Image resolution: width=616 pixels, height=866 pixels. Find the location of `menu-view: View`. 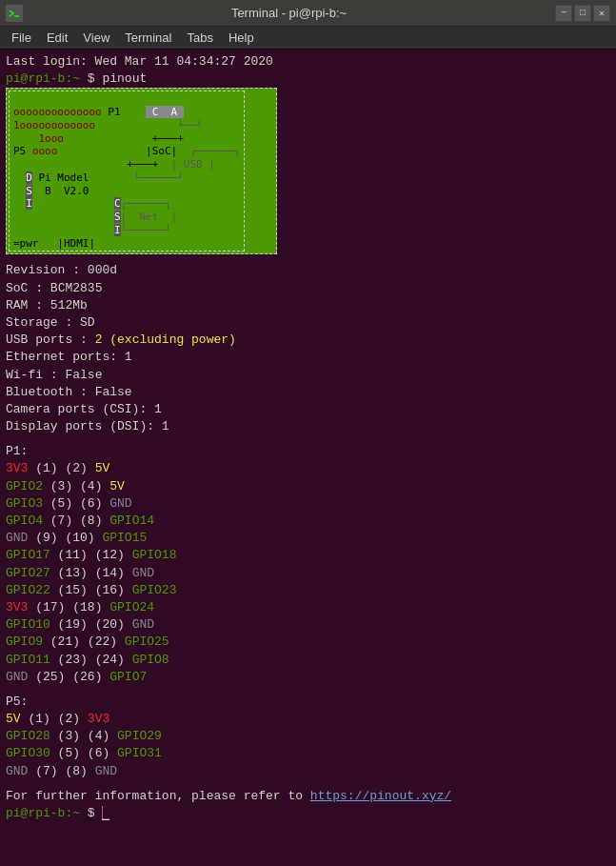

menu-view: View is located at coordinates (96, 38).